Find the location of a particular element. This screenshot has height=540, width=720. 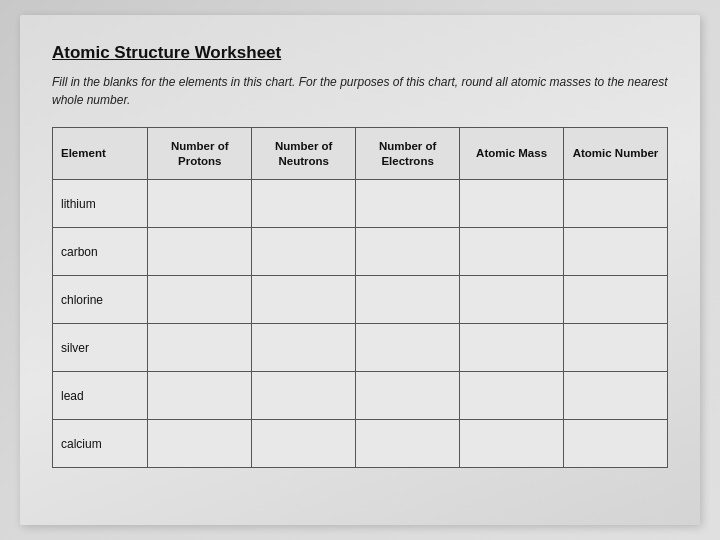

header-element: Element is located at coordinates (100, 154).